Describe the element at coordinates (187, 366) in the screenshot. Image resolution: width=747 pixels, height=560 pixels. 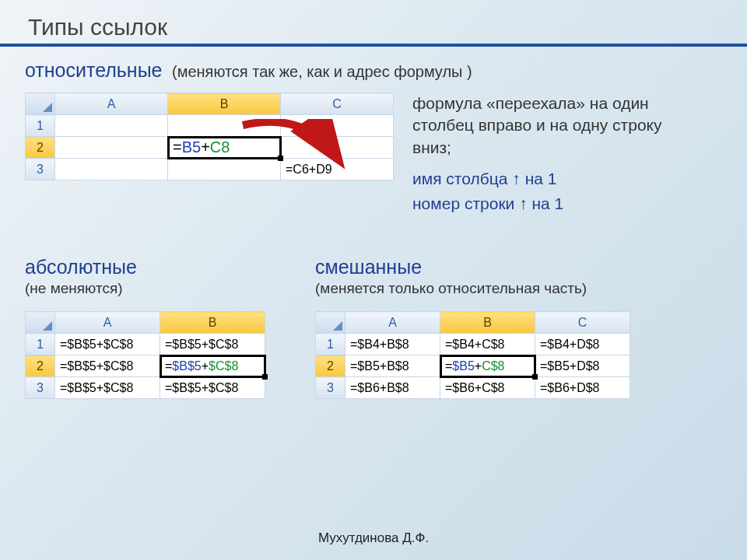
I see `cell-b2-ref1: $B$5` at that location.